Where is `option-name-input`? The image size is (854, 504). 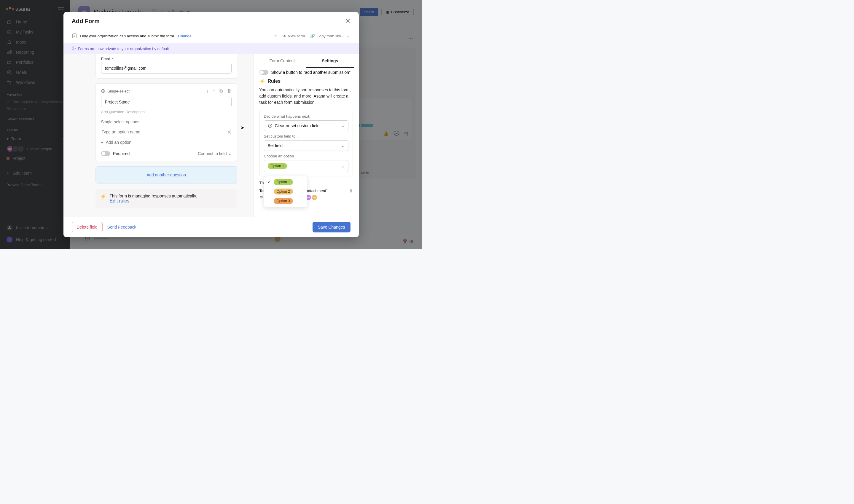
option-name-input is located at coordinates (163, 132).